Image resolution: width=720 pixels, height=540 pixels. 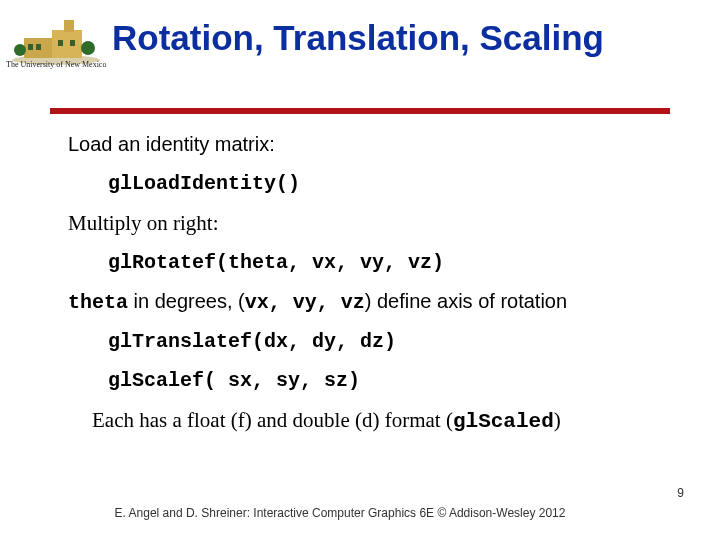 I want to click on theta-args: vx, vy, vz, so click(x=305, y=302).